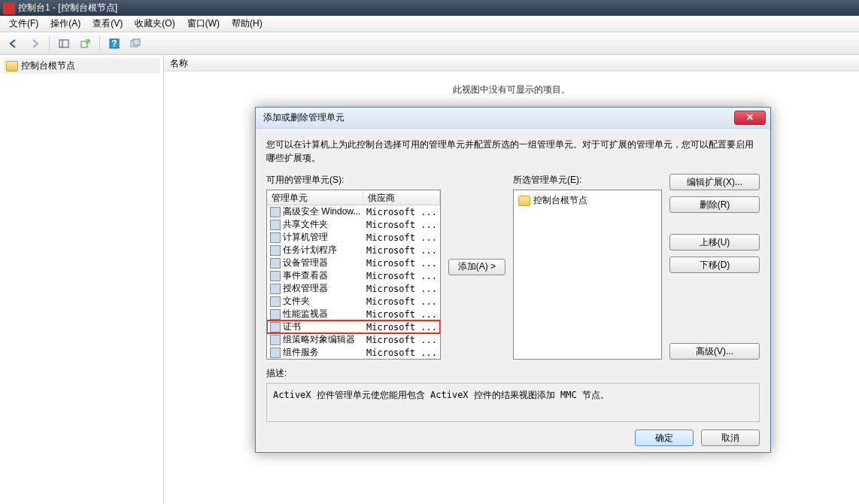 Image resolution: width=859 pixels, height=504 pixels. I want to click on panel-icon, so click(64, 44).